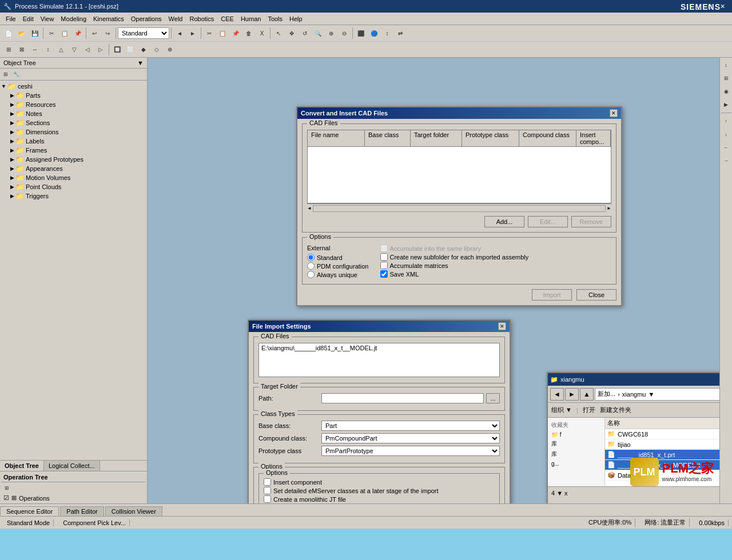  I want to click on labels-expand: ▶, so click(13, 141).